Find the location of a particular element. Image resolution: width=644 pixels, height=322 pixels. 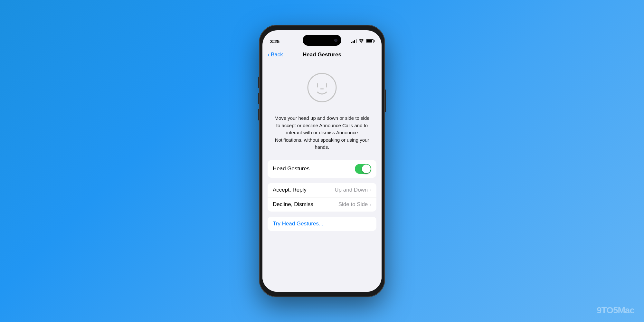

accept-reply-value: Up and Down is located at coordinates (351, 190).